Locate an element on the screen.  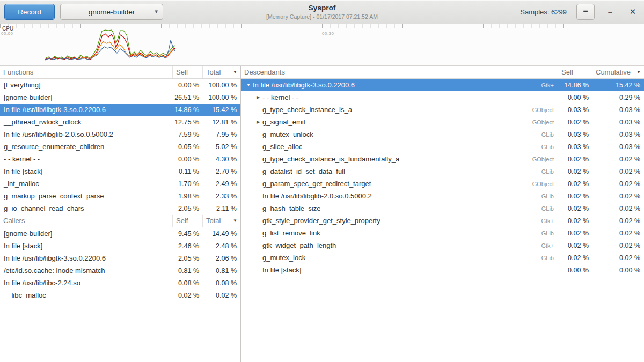
caller-row: [gnome-builder] 9.45 % 14.49 % is located at coordinates (120, 234).